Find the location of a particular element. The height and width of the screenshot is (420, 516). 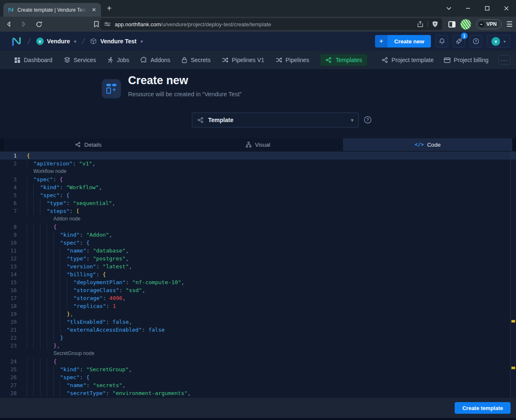

code-line: 25"kind": "SecretGroup", is located at coordinates (258, 369).